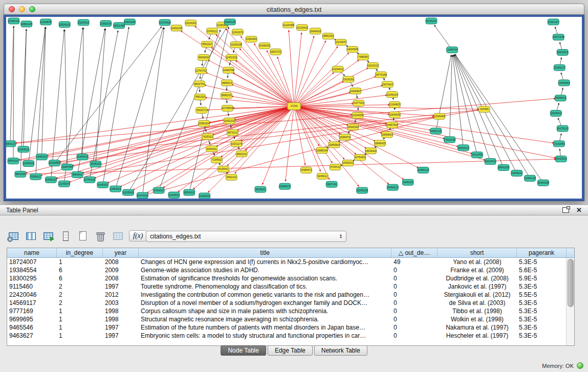  What do you see at coordinates (142, 195) in the screenshot?
I see `graph-node: 10474102` at bounding box center [142, 195].